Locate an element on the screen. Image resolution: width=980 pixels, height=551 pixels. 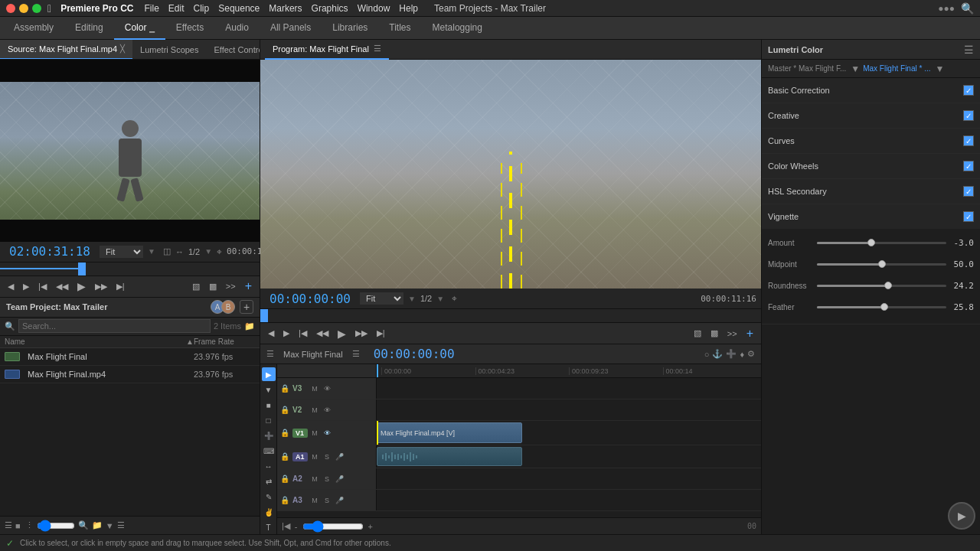
project-search-input is located at coordinates (115, 326).